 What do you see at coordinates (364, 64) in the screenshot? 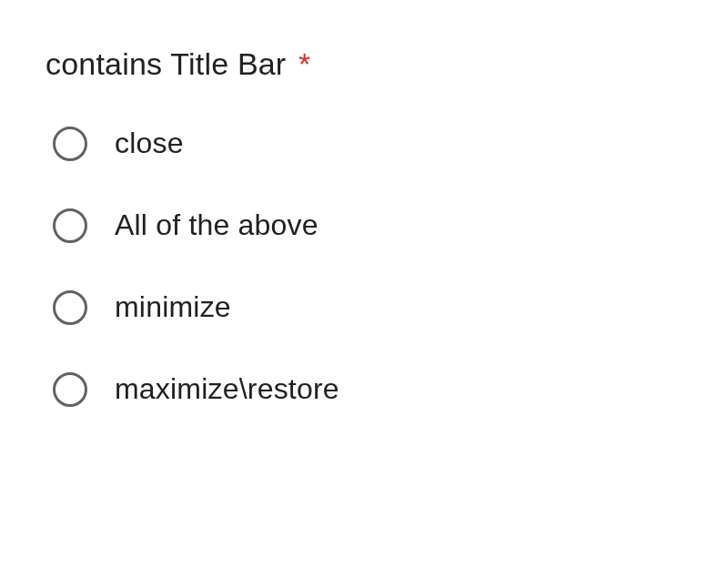
I see `question-title: contains Title Bar *` at bounding box center [364, 64].